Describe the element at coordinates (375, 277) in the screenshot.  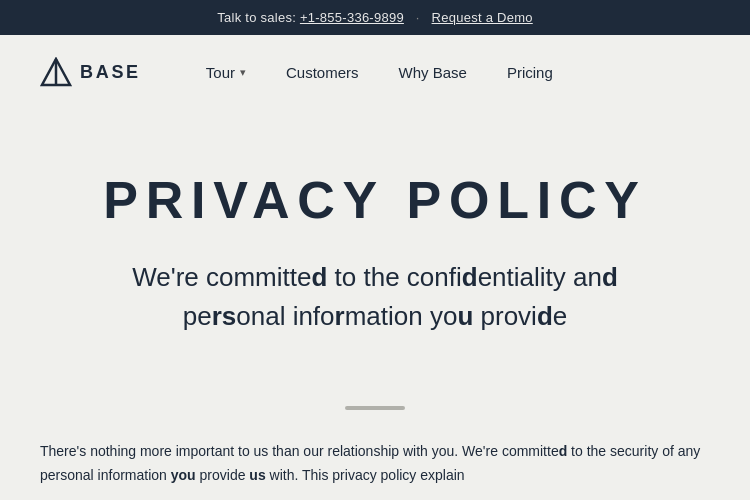
I see `hero-subtitle-part1: We're committed to the confidentiality a…` at that location.